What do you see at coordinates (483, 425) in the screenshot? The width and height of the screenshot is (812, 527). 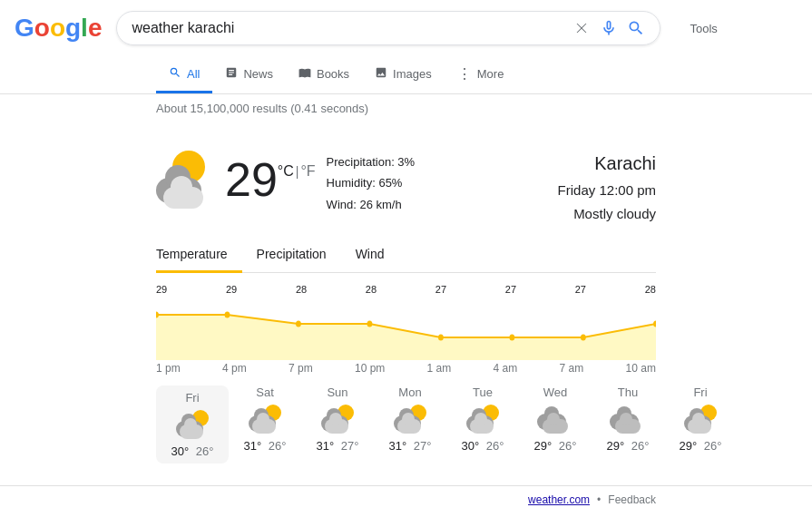 I see `forecast-tue: Tue 30° 26°` at bounding box center [483, 425].